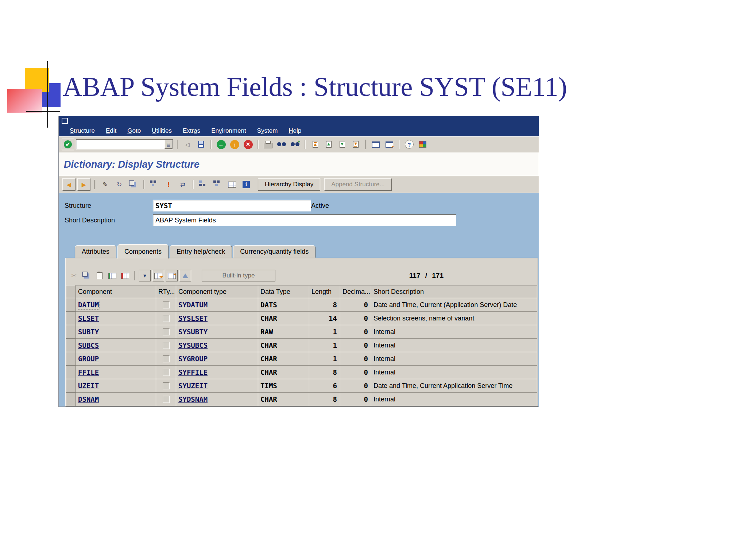 This screenshot has height=560, width=747. Describe the element at coordinates (193, 359) in the screenshot. I see `component-type-link: SYGROUP` at that location.